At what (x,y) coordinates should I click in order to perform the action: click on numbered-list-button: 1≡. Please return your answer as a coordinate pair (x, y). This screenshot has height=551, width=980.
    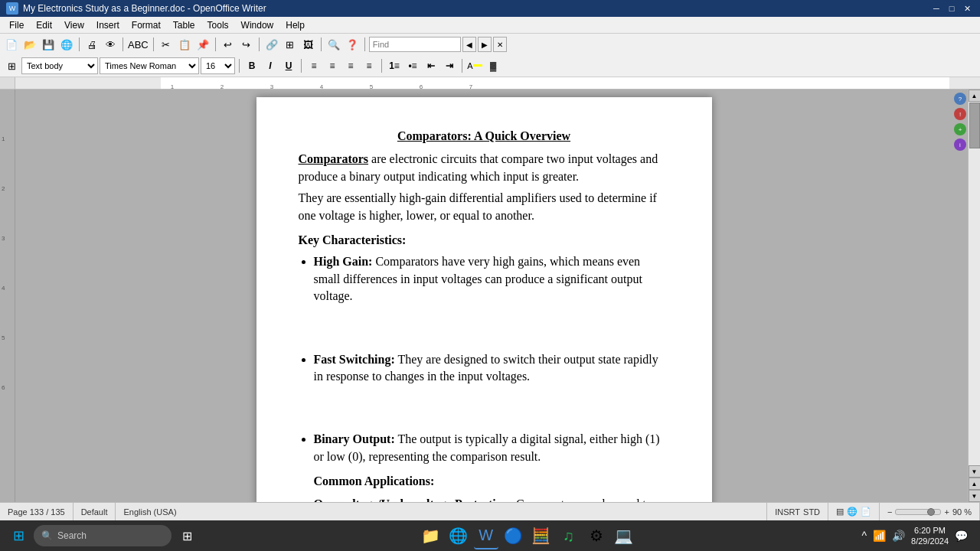
    Looking at the image, I should click on (394, 66).